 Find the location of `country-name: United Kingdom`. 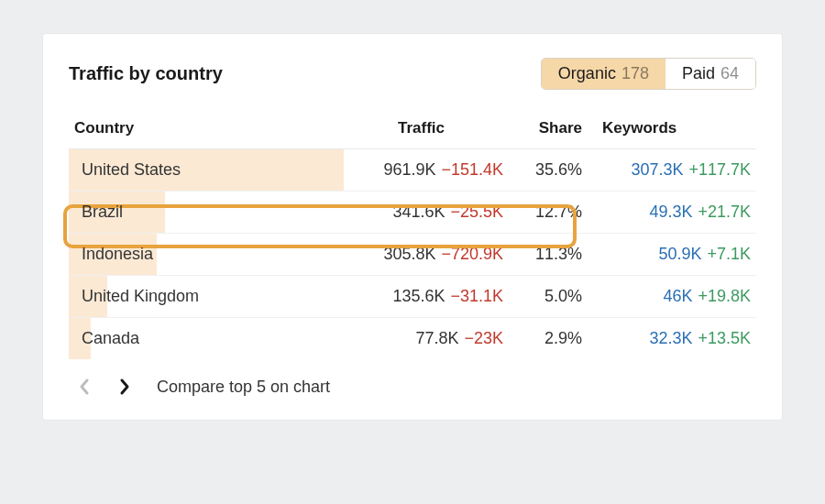

country-name: United Kingdom is located at coordinates (140, 296).